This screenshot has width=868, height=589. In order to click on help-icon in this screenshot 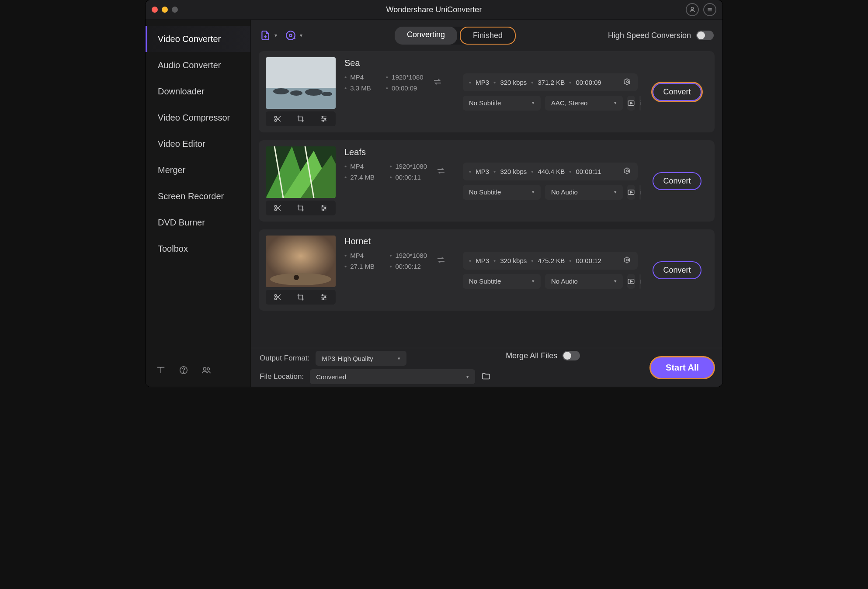, I will do `click(184, 371)`.